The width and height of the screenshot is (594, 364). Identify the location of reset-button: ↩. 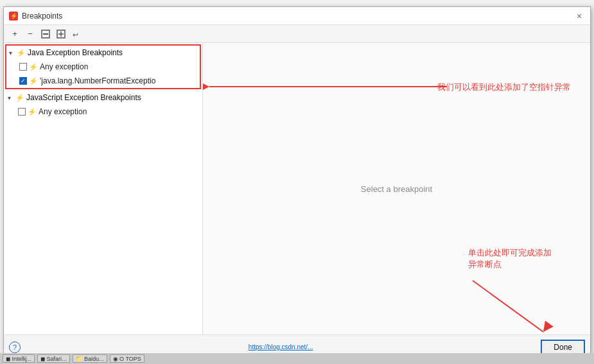
(76, 34).